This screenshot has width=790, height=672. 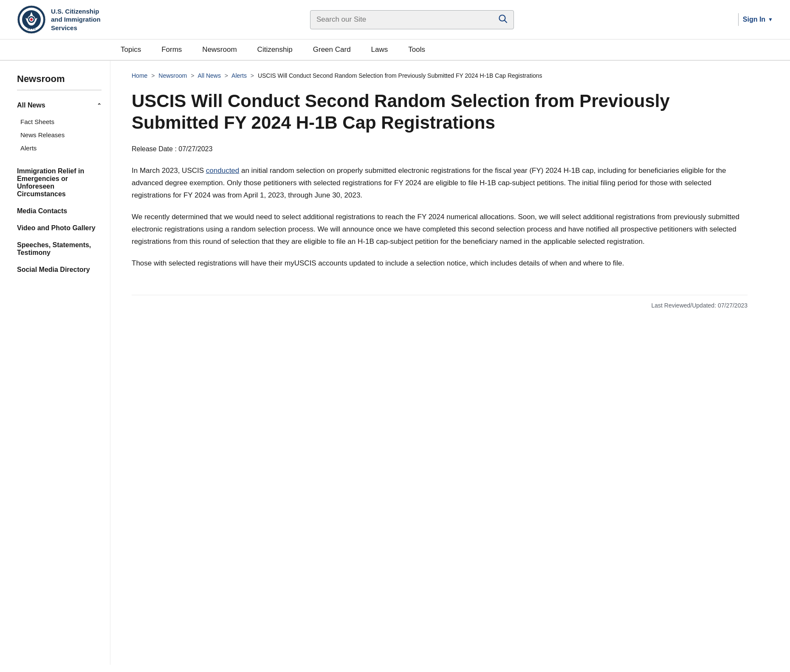 I want to click on header-divider, so click(x=738, y=20).